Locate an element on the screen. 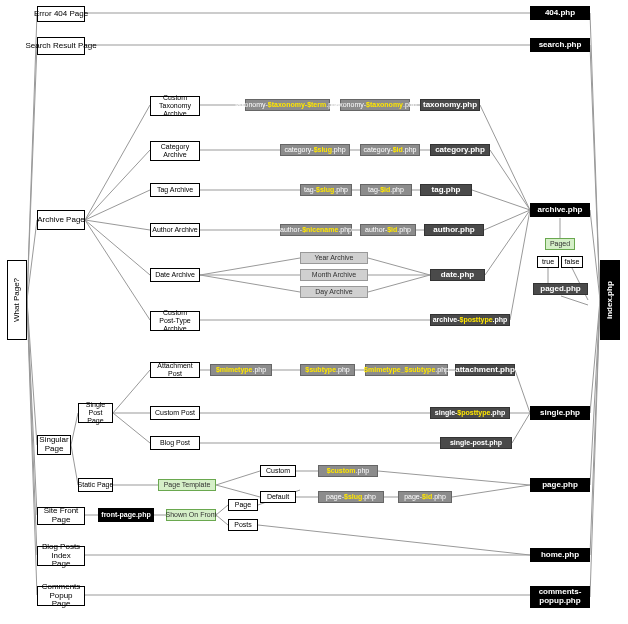 Image resolution: width=628 pixels, height=624 pixels. archive-date-day: Day Archive is located at coordinates (334, 292).